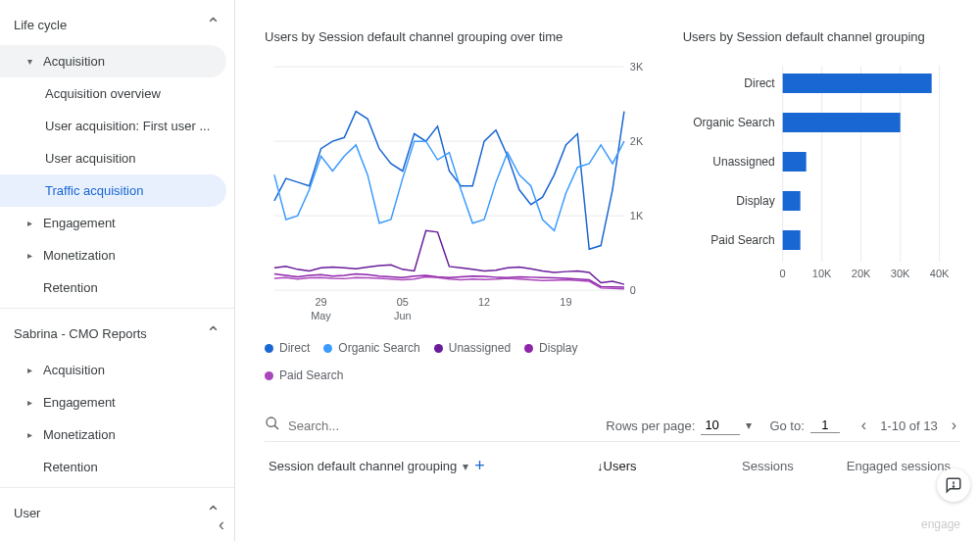 Image resolution: width=980 pixels, height=541 pixels. I want to click on svg-text: 40K, so click(940, 273).